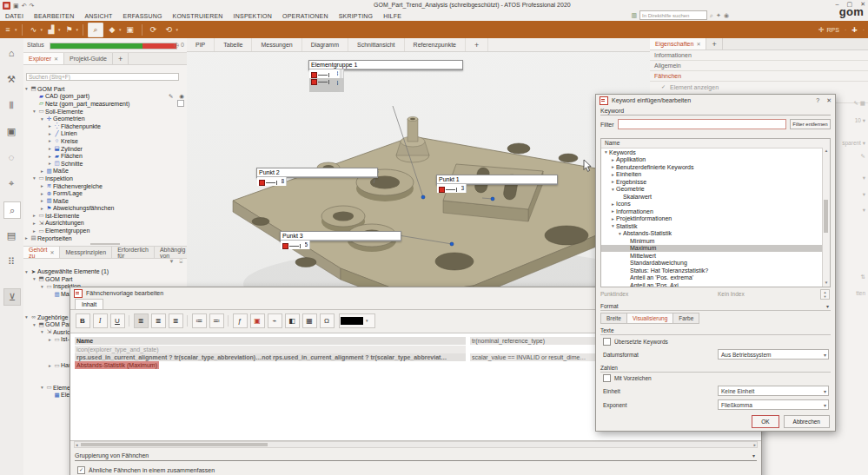 The width and height of the screenshot is (868, 475). Describe the element at coordinates (105, 97) in the screenshot. I see `explorer-tree-item-cad-gom-part-: ▰CAD (gom_part)✎◉` at that location.